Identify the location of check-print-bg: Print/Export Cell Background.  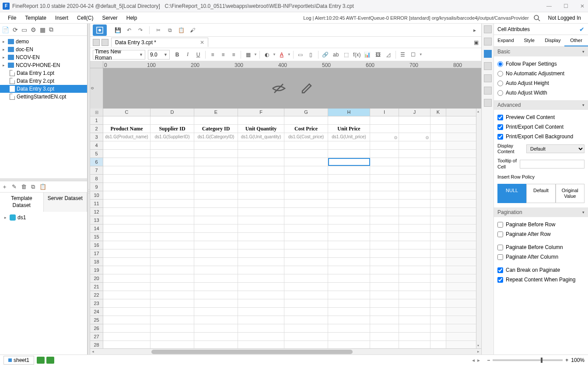
(541, 137).